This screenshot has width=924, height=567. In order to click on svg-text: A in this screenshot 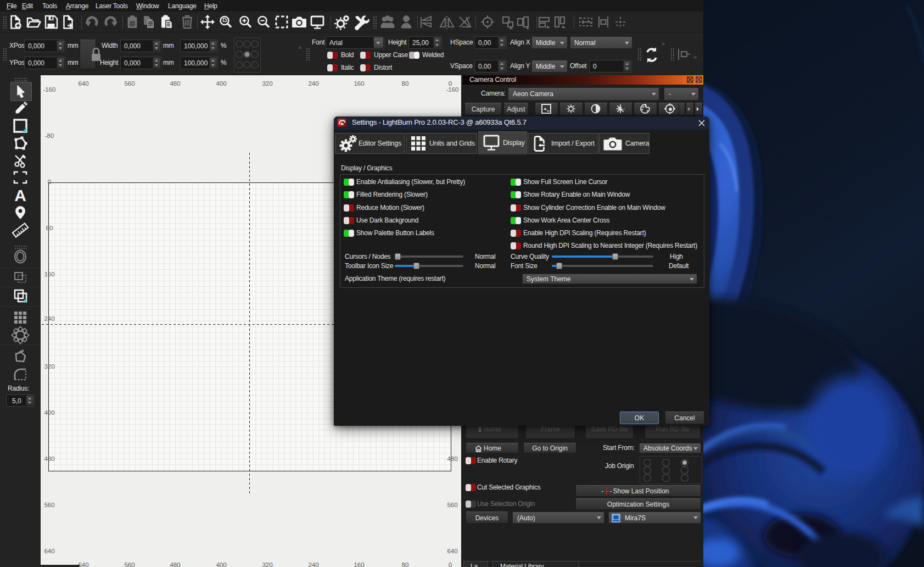, I will do `click(20, 196)`.